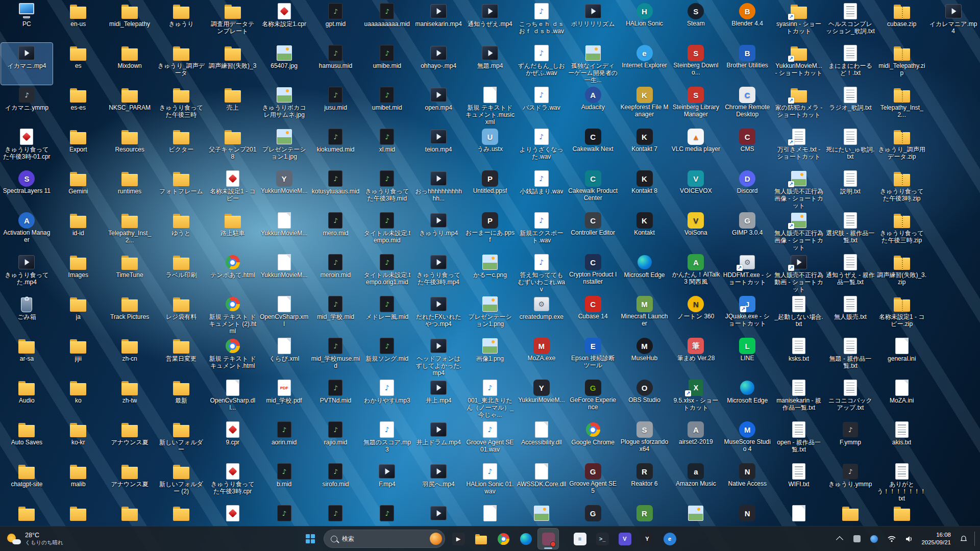 This screenshot has width=980, height=551. What do you see at coordinates (799, 231) in the screenshot?
I see `desktop-icon: ↗無人販売不正行為画像 - ショートカット` at bounding box center [799, 231].